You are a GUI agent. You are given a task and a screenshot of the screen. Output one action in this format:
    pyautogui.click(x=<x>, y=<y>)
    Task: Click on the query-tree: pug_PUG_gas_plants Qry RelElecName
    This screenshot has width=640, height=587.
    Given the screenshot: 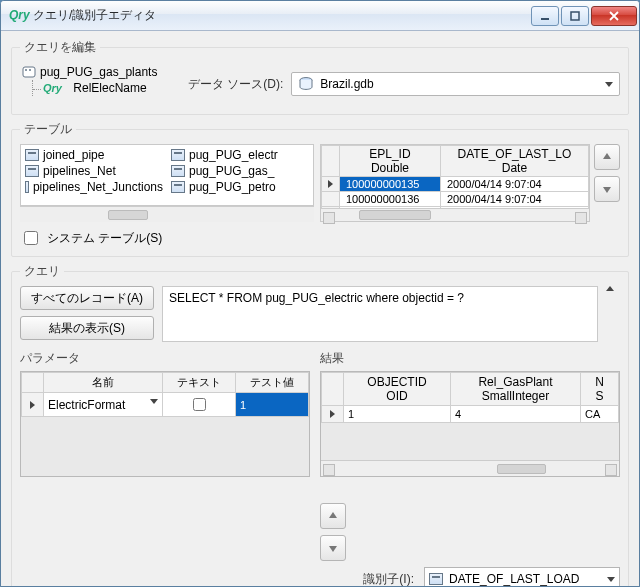 What is the action you would take?
    pyautogui.click(x=100, y=84)
    